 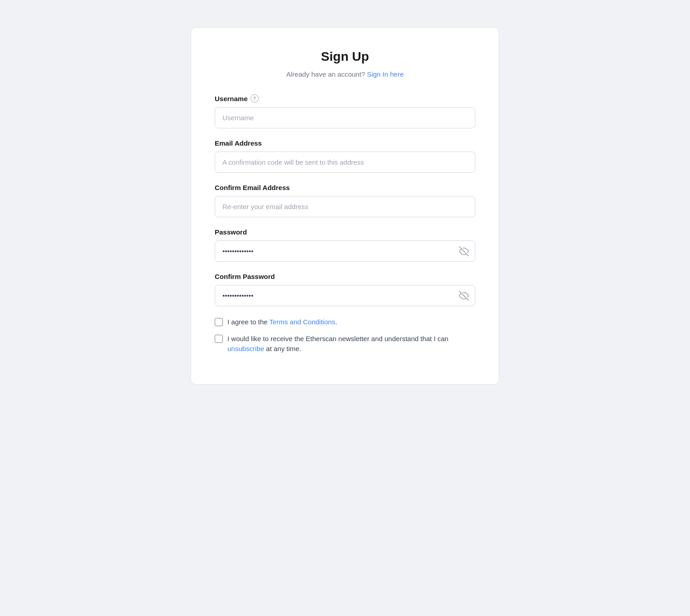 What do you see at coordinates (345, 118) in the screenshot?
I see `username-input` at bounding box center [345, 118].